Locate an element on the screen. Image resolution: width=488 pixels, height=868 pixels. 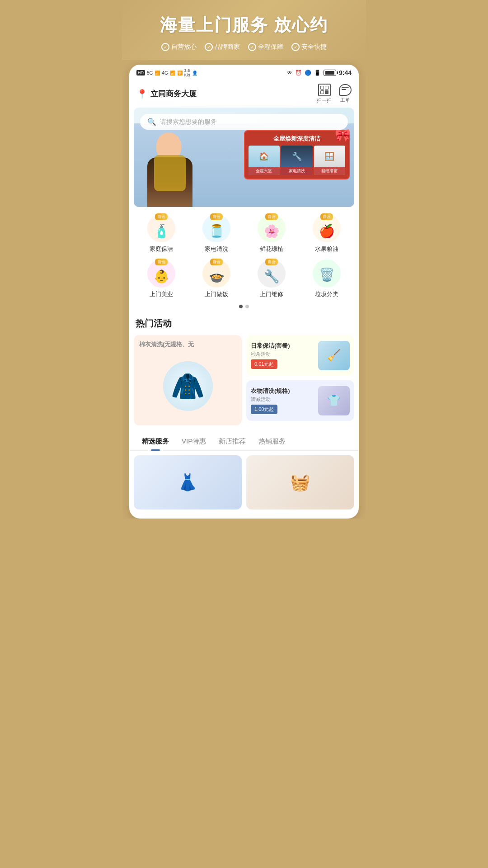
service-item-cooking: 自营 🍲 上门做饭 is located at coordinates (216, 279).